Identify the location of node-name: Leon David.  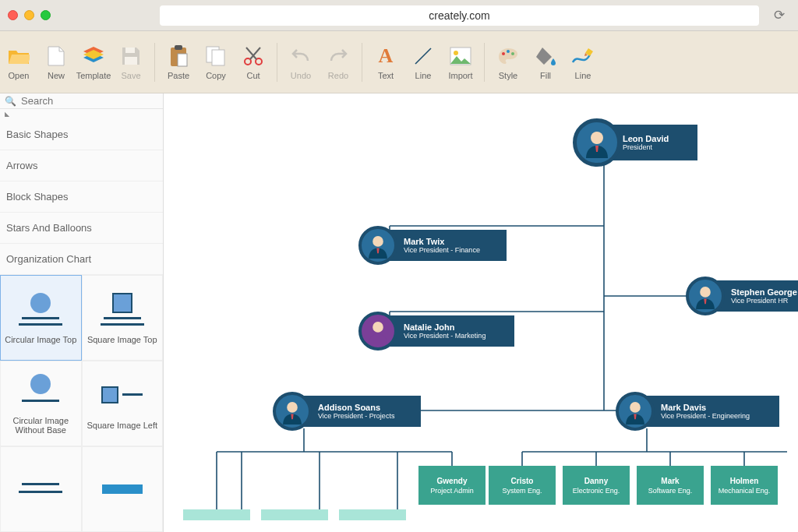
(655, 139).